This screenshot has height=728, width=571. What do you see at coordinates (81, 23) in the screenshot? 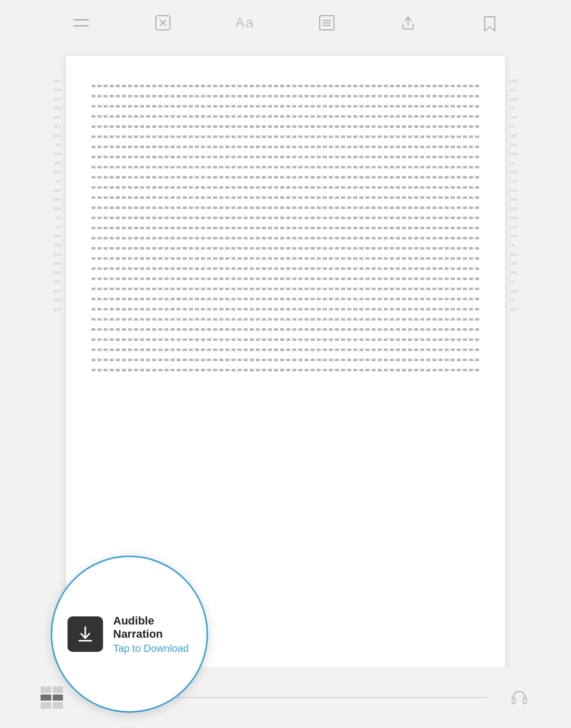
I see `menu-button` at bounding box center [81, 23].